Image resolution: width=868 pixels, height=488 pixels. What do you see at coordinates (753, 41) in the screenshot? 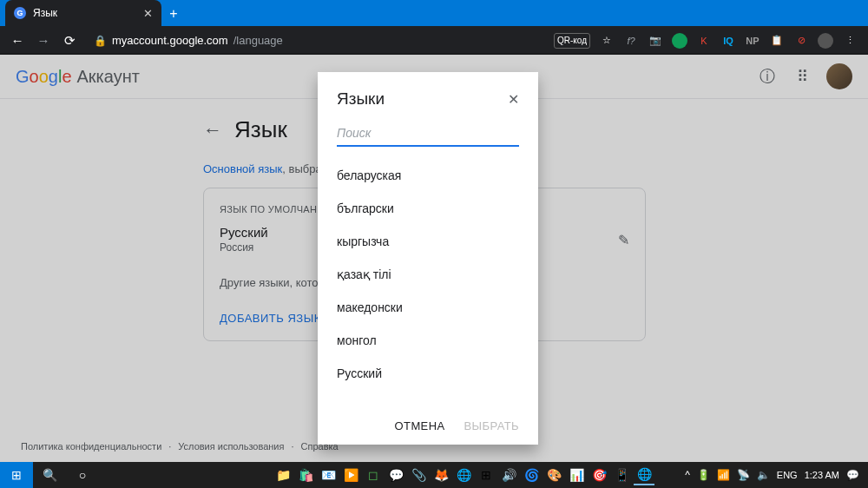
I see `extension-icon: NP` at bounding box center [753, 41].